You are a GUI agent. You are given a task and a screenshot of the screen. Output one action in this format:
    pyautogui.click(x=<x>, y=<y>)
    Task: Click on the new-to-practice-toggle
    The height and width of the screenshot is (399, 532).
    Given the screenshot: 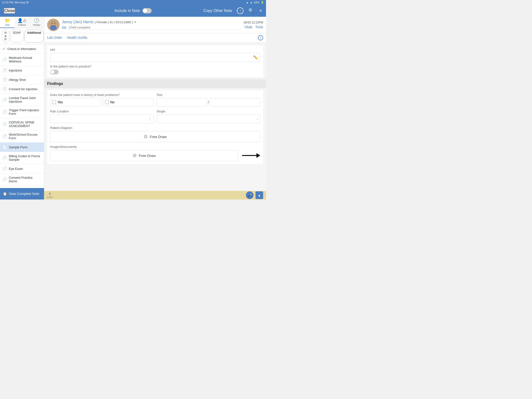 What is the action you would take?
    pyautogui.click(x=54, y=72)
    